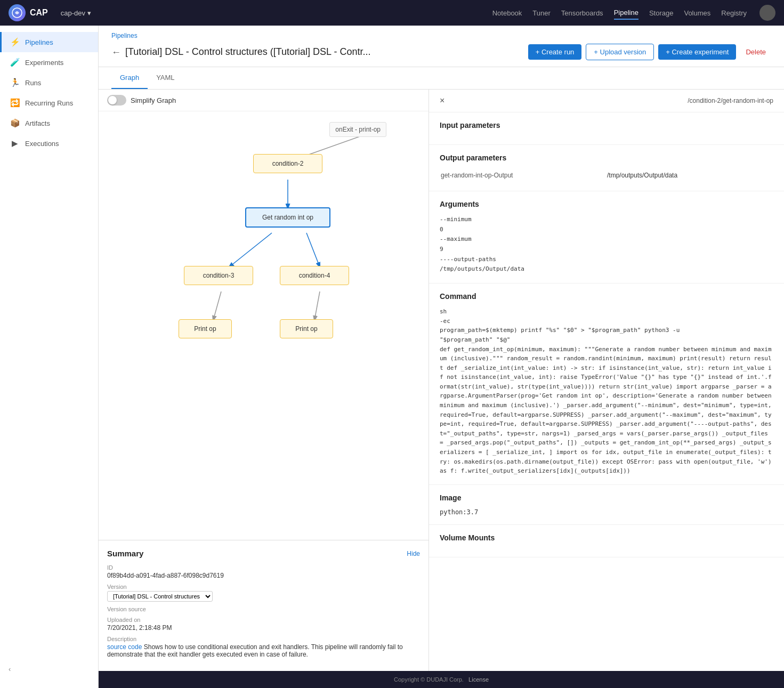  I want to click on user-avatar, so click(767, 13).